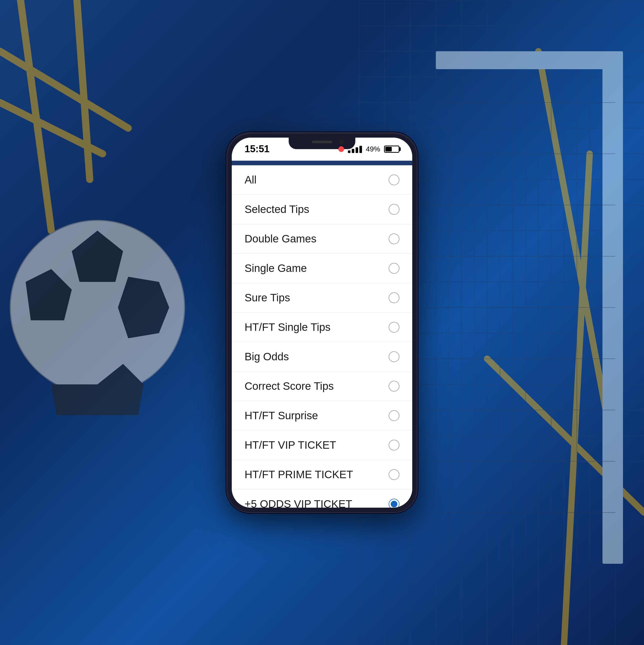  Describe the element at coordinates (394, 475) in the screenshot. I see `radio-btn-htft-prime-ticket` at that location.